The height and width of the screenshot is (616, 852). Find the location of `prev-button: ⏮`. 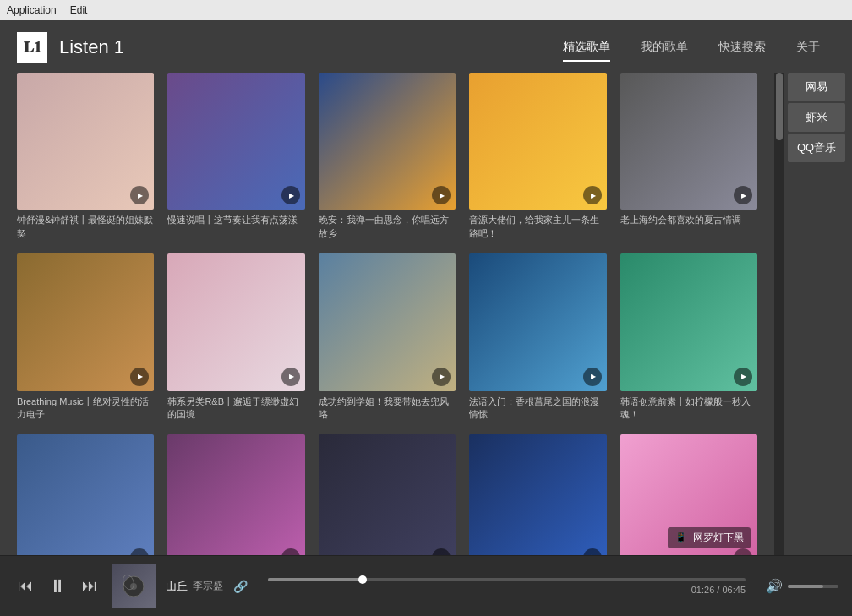

prev-button: ⏮ is located at coordinates (25, 586).